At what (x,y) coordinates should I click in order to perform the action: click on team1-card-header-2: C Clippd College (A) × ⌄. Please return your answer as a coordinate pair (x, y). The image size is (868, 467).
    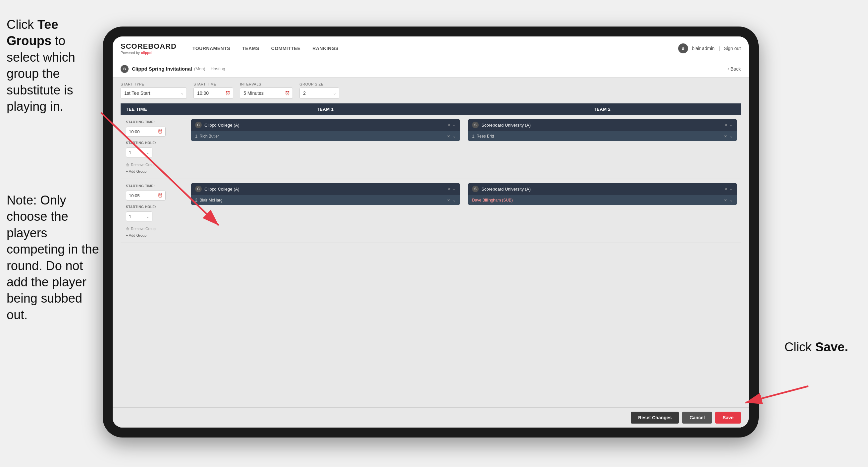
    Looking at the image, I should click on (326, 189).